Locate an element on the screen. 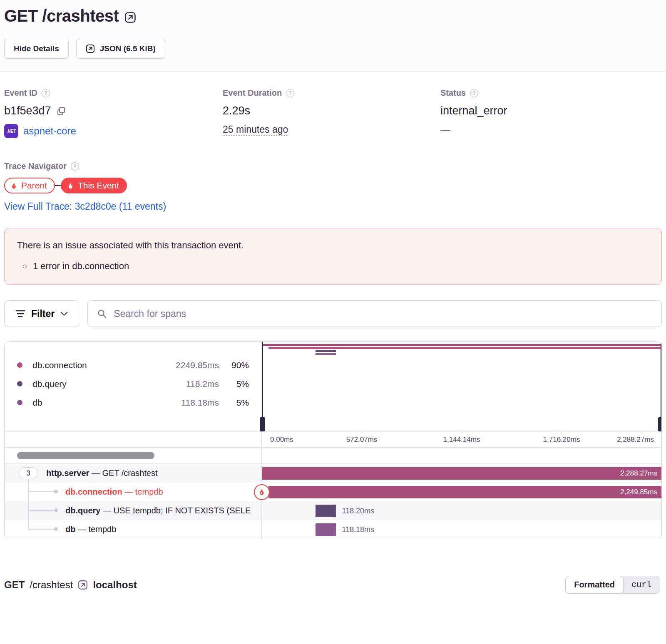  tree-scrollbar-row is located at coordinates (333, 456).